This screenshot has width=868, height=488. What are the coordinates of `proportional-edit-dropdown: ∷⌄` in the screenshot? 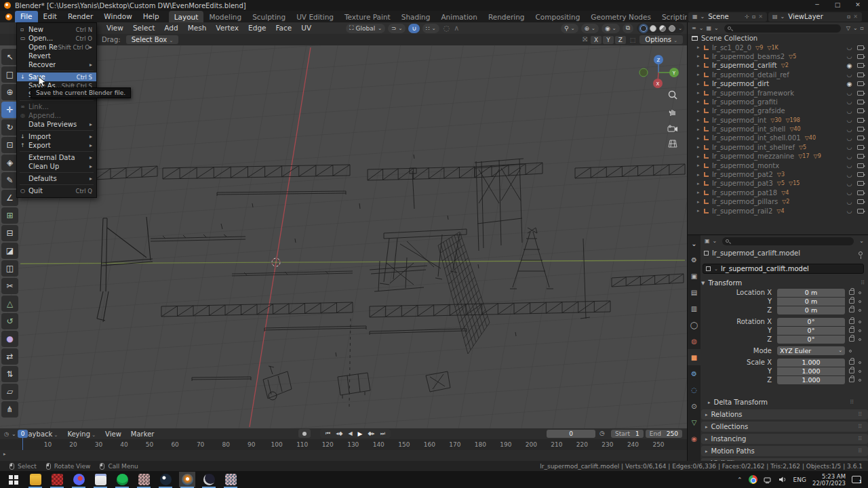 It's located at (431, 28).